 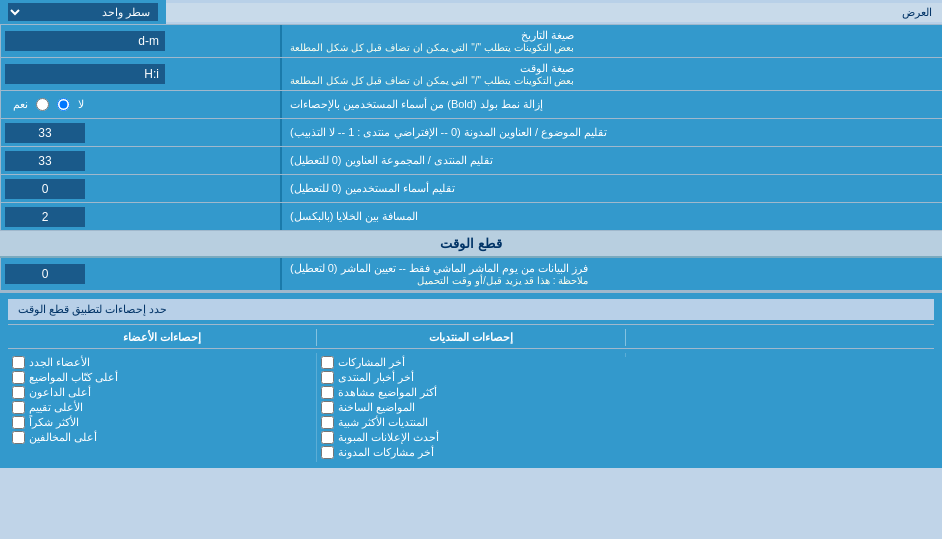 I want to click on topics-trim-label: تقليم الموضوع / العناوين المدونة (0 -- ا…, so click(x=611, y=132).